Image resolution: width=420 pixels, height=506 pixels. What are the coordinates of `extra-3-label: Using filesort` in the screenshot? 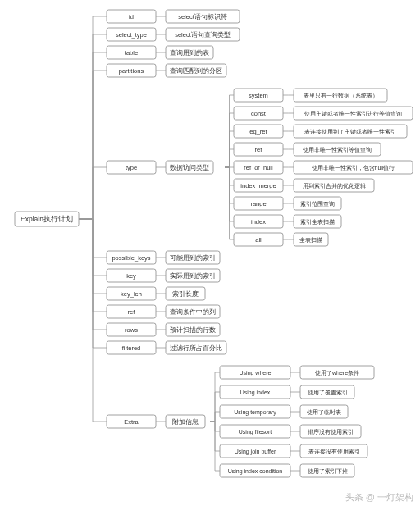 It's located at (256, 432).